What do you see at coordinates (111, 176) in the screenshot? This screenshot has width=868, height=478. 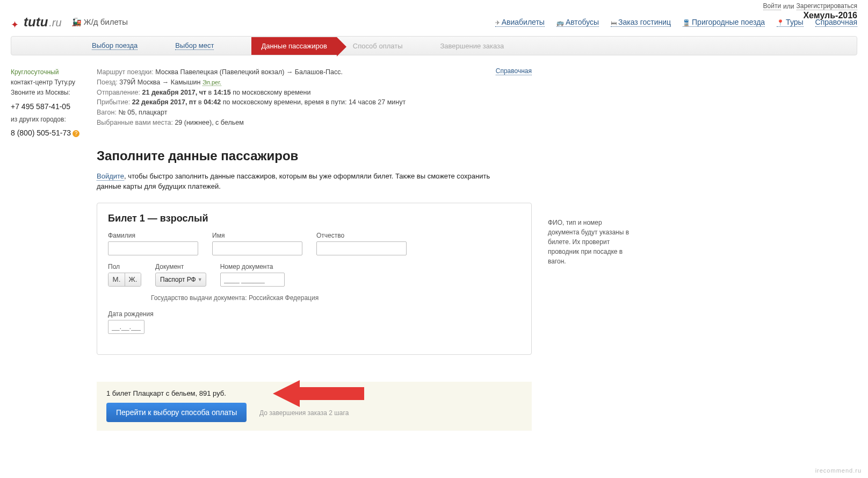 I see `login-inline-link: Войдите` at bounding box center [111, 176].